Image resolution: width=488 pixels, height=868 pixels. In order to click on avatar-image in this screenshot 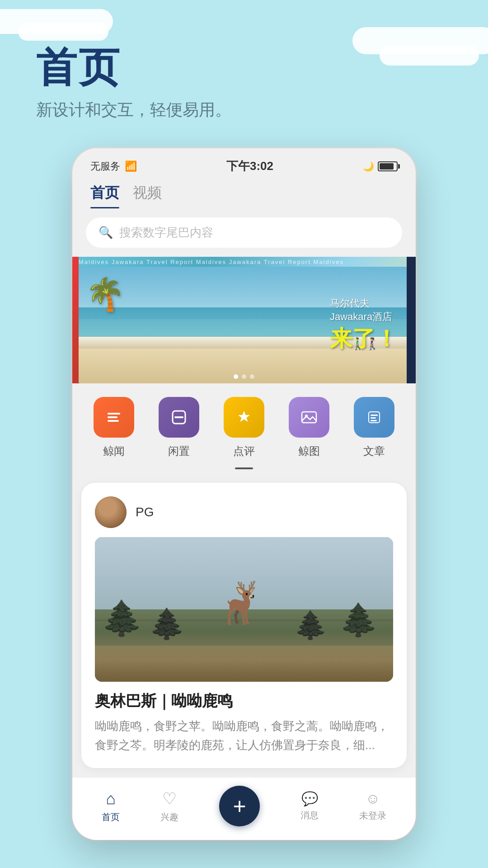, I will do `click(111, 512)`.